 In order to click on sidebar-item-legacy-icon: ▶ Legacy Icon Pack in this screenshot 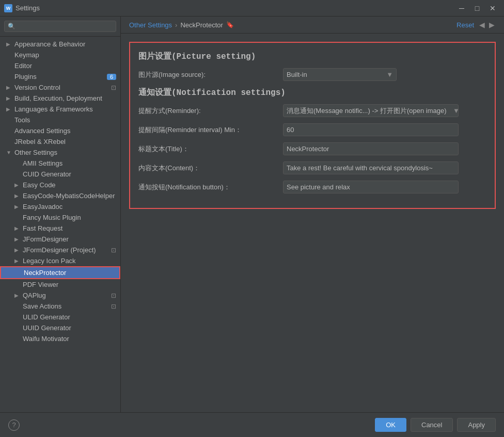, I will do `click(60, 261)`.